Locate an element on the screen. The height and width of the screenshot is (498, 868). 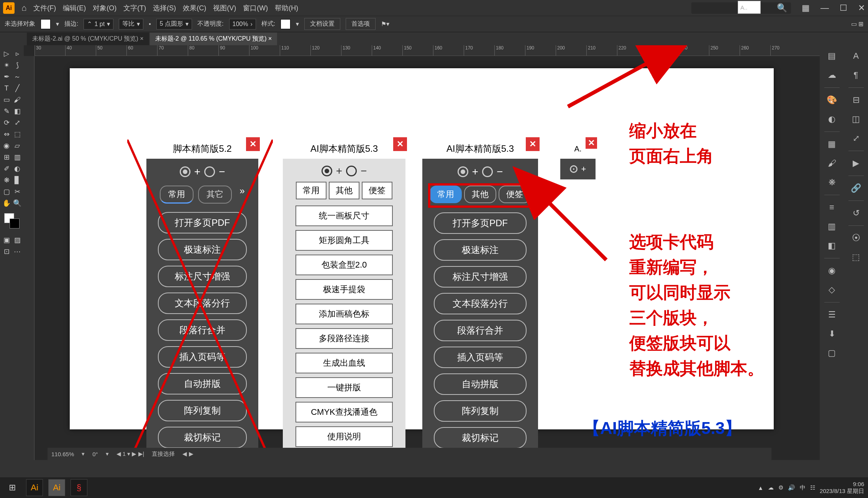
width-tool: ⇔ is located at coordinates (7, 134).